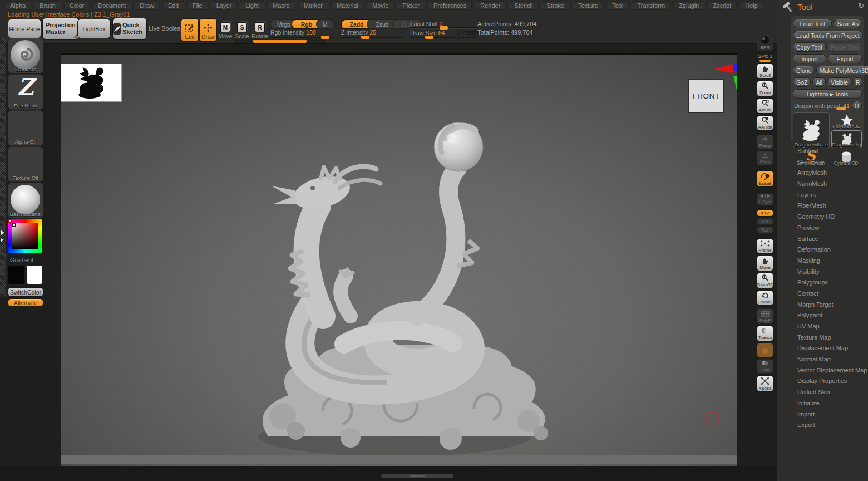  I want to click on scroll-button: Scroll, so click(765, 71).